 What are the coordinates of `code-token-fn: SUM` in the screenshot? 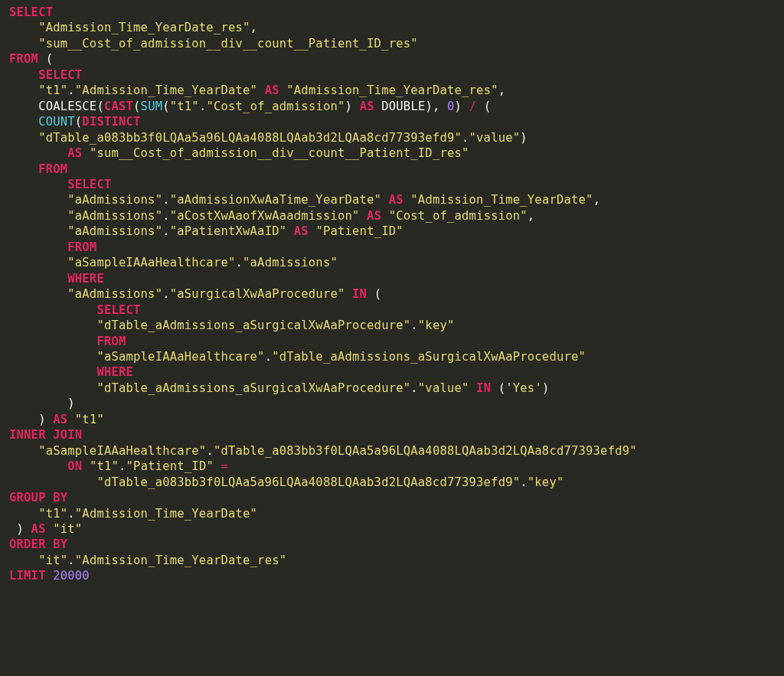 It's located at (152, 106).